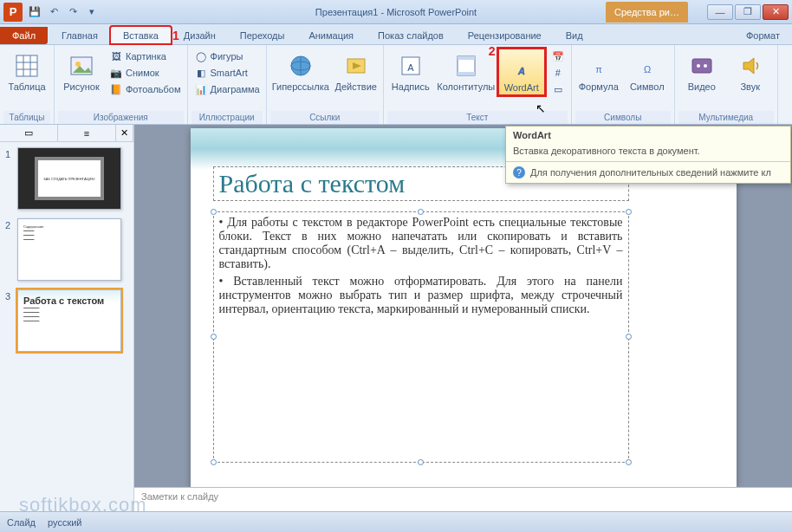 The image size is (792, 532). What do you see at coordinates (466, 87) in the screenshot?
I see `header-footer-label: Колонтитулы` at bounding box center [466, 87].